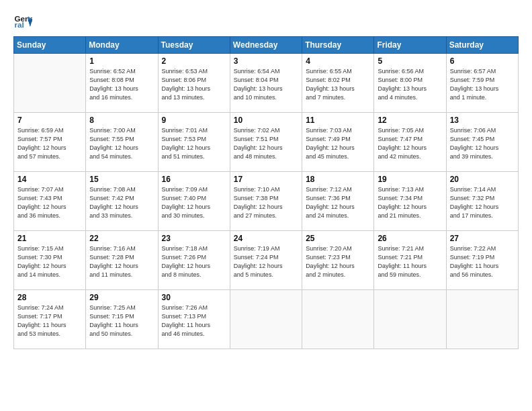  I want to click on day-info: Sunrise: 6:59 AM Sunset: 7:57 PM Dayligh…, so click(50, 144).